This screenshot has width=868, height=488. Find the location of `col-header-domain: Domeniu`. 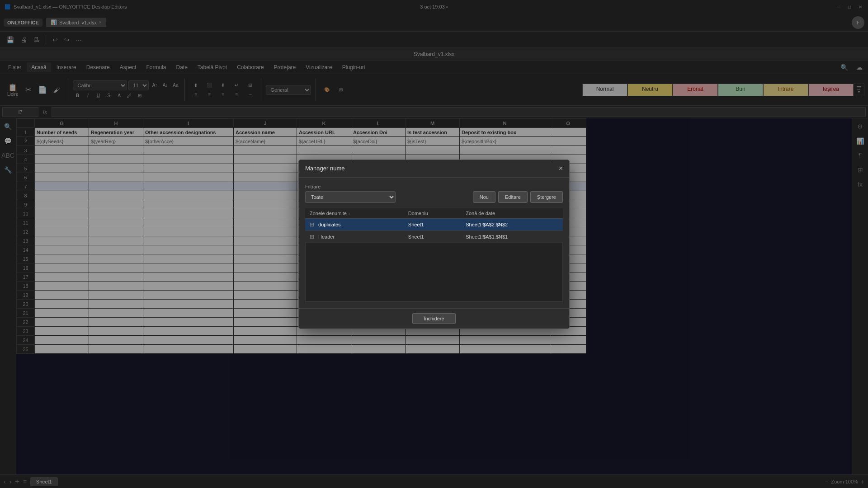

col-header-domain: Domeniu is located at coordinates (432, 213).